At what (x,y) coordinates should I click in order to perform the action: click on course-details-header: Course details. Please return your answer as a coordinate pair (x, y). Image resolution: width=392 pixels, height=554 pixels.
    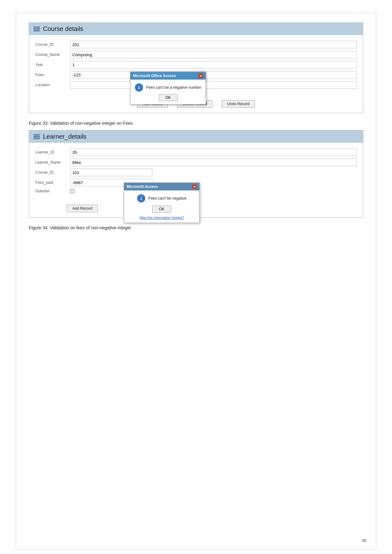
    Looking at the image, I should click on (196, 29).